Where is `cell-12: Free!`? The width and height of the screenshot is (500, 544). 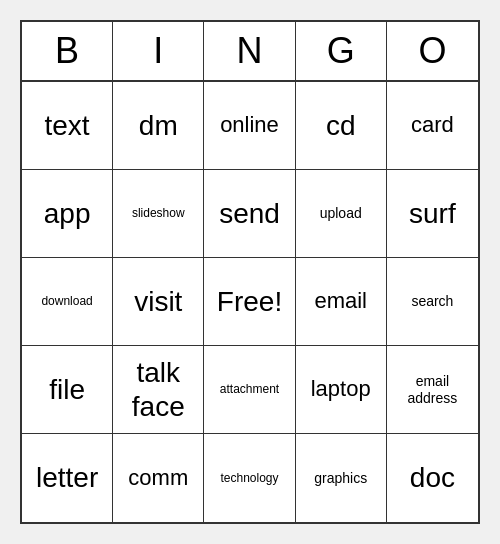
cell-12: Free! is located at coordinates (250, 302).